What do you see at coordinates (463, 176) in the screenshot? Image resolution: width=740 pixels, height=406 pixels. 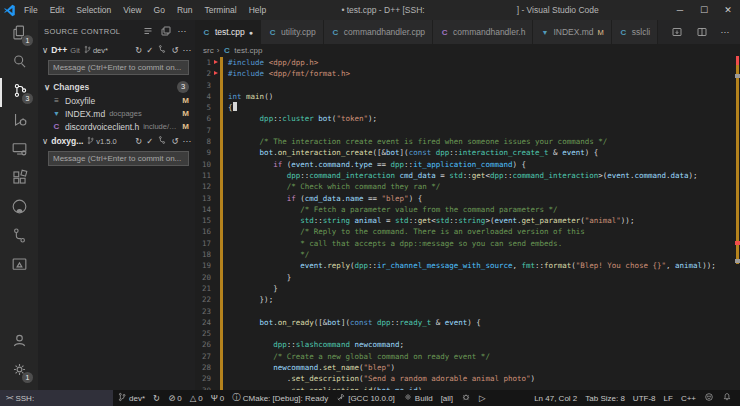 I see `code-text: dpp::command_interaction cmd_data = std:…` at bounding box center [463, 176].